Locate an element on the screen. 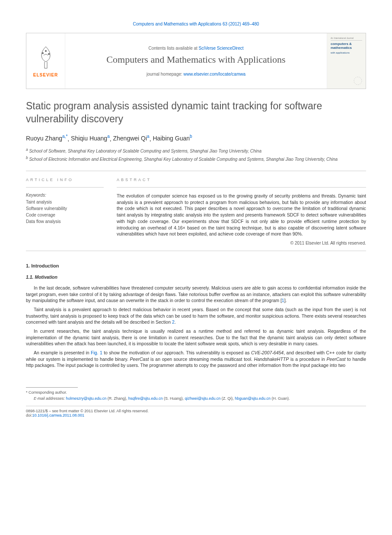 This screenshot has height=535, width=392. author-aff-link-0: a,* is located at coordinates (65, 137).